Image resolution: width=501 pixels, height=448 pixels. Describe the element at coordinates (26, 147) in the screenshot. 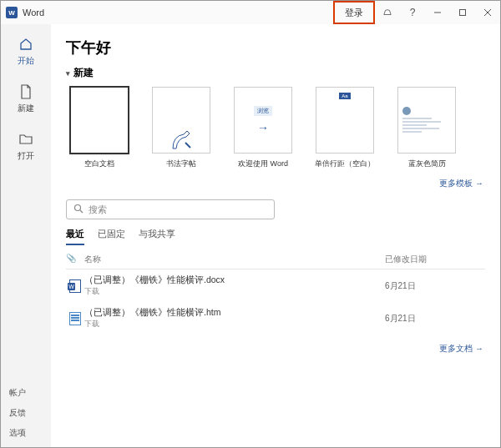

I see `sidebar-item-open: 打开` at that location.